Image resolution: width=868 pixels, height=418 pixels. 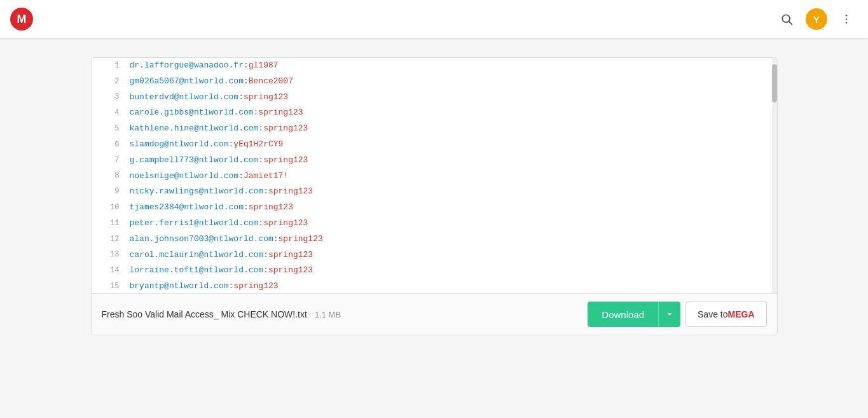 I want to click on line-number: 15, so click(x=111, y=286).